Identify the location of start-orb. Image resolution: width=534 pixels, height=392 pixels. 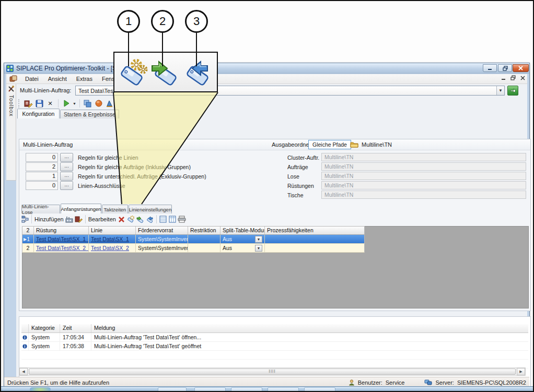
(40, 389).